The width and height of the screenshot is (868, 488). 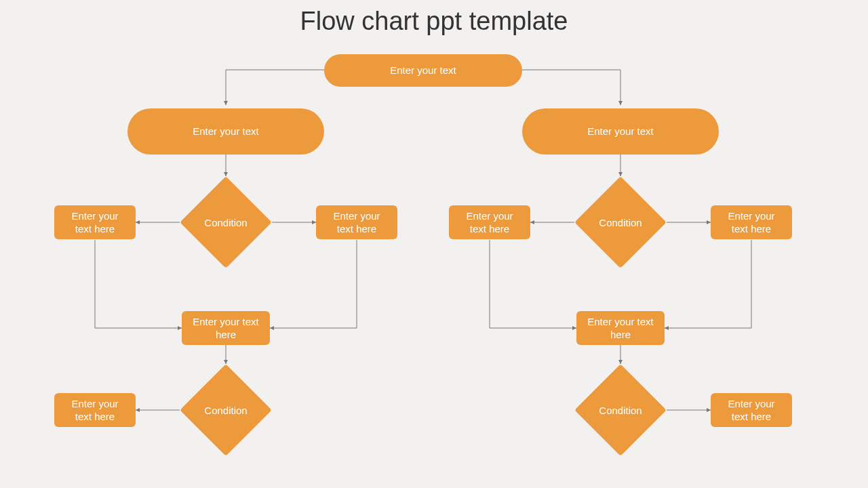 What do you see at coordinates (226, 410) in the screenshot?
I see `left-decision-2: Condition` at bounding box center [226, 410].